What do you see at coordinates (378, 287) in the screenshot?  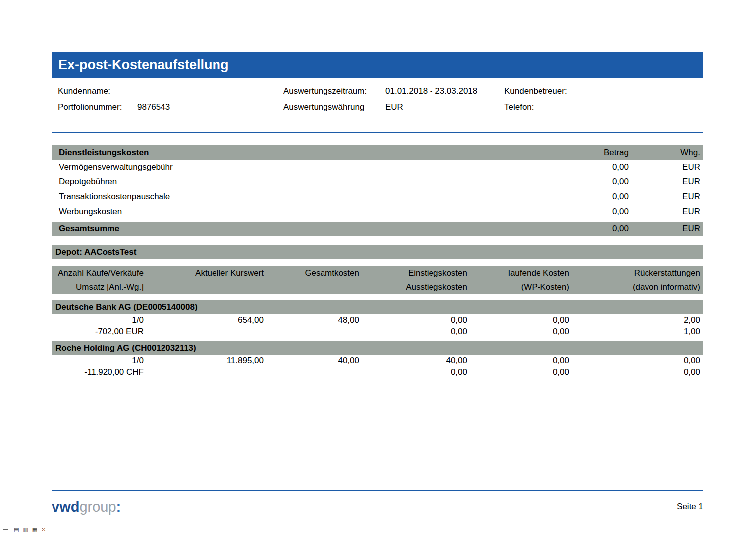 I see `depot-column-header-line2: Umsatz [Anl.-Wg.] Ausstiegskosten (WP-Ko…` at bounding box center [378, 287].